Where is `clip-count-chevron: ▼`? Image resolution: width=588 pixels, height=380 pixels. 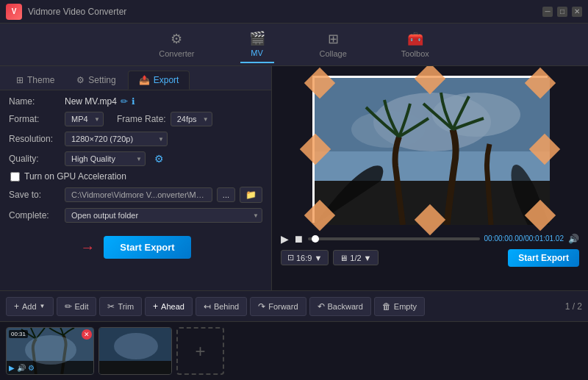 clip-count-chevron: ▼ is located at coordinates (368, 258).